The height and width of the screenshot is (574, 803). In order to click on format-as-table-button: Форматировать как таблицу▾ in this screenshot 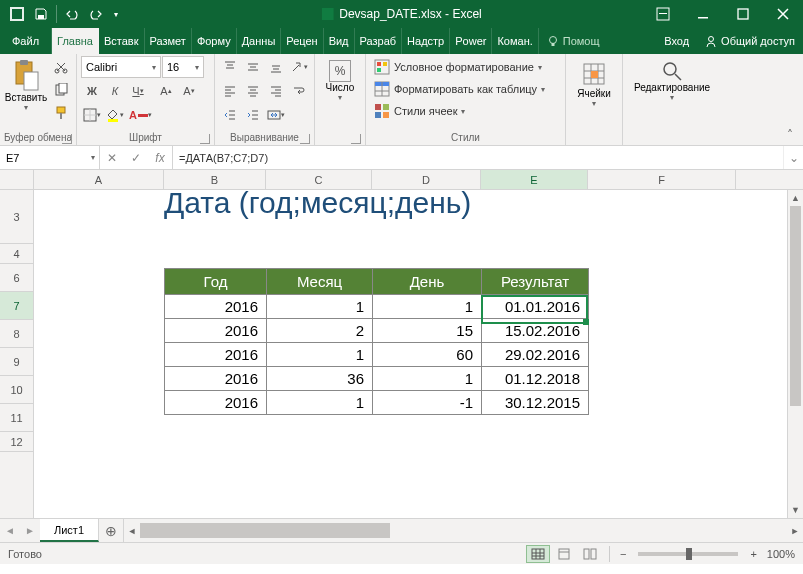, I will do `click(460, 89)`.